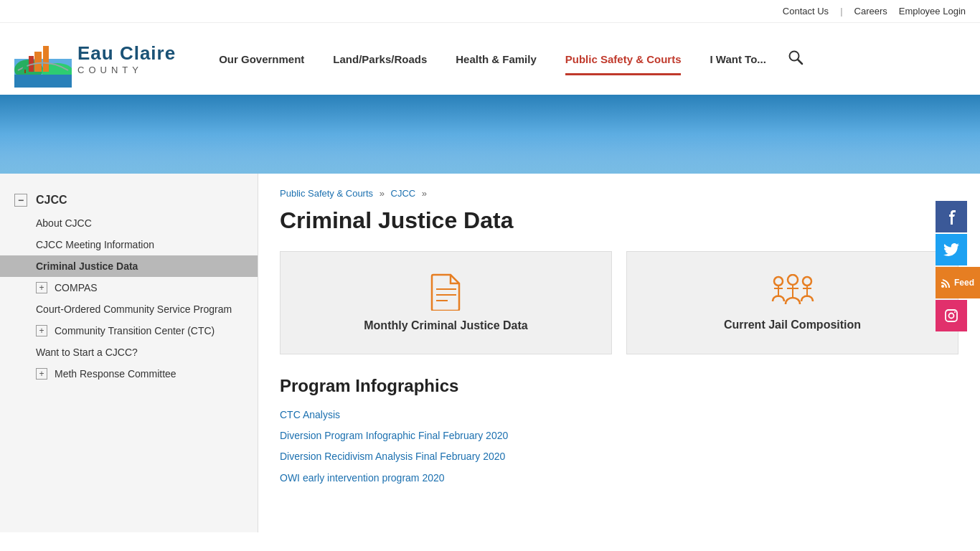 The height and width of the screenshot is (551, 980). Describe the element at coordinates (619, 415) in the screenshot. I see `infographic-link-ctc: CTC Analysis` at that location.